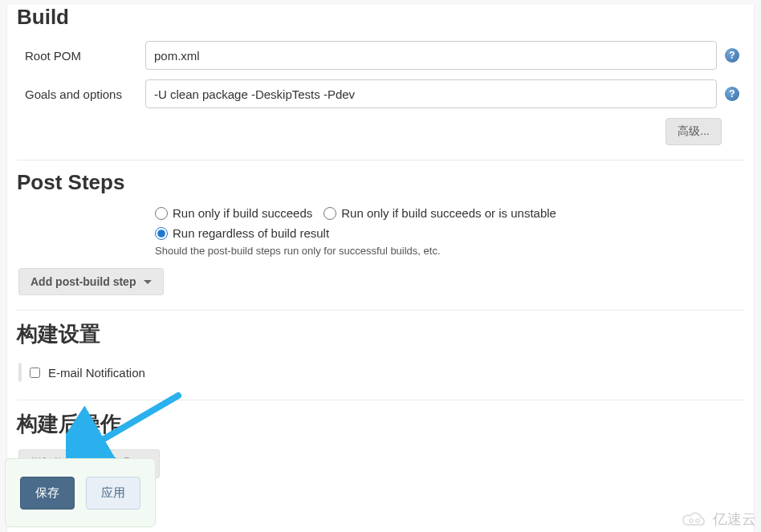  I want to click on email-notification-label: E-mail Notification, so click(96, 372).